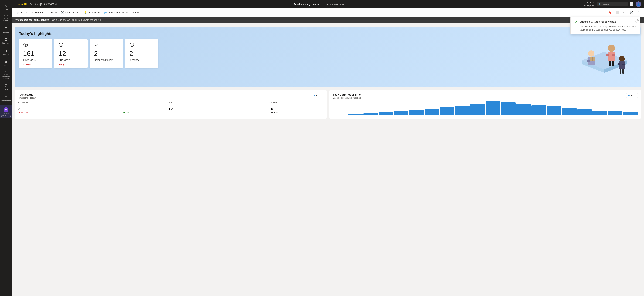  What do you see at coordinates (118, 13) in the screenshot?
I see `subscribe-label: Subscribe to report` at bounding box center [118, 13].